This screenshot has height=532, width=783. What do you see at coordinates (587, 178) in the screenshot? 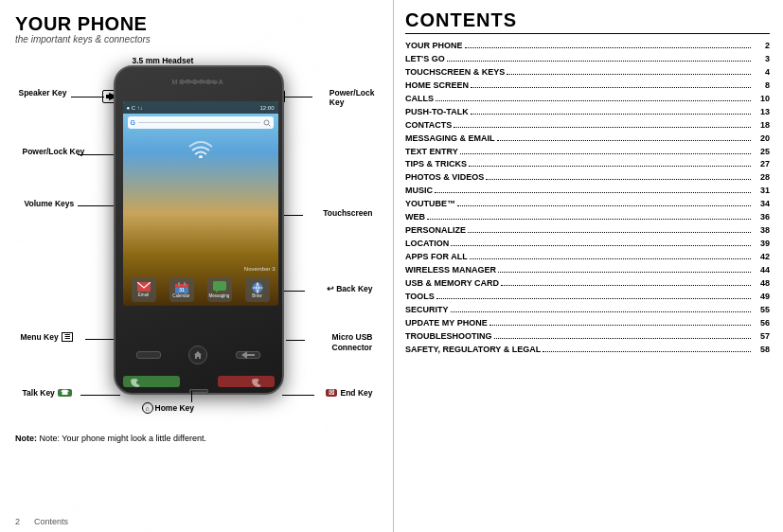
I see `toc-item: PHOTOS & VIDEOS28` at bounding box center [587, 178].